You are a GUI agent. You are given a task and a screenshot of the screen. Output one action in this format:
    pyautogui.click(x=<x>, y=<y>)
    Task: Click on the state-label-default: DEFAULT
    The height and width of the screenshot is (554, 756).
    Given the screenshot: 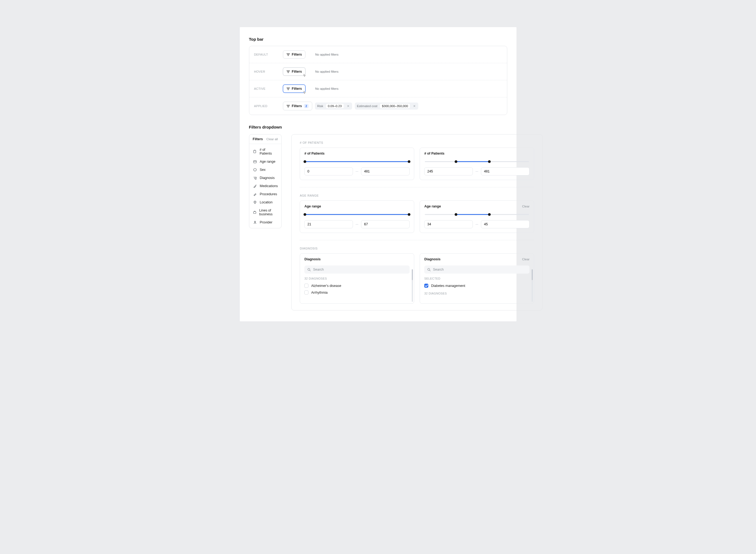 What is the action you would take?
    pyautogui.click(x=264, y=54)
    